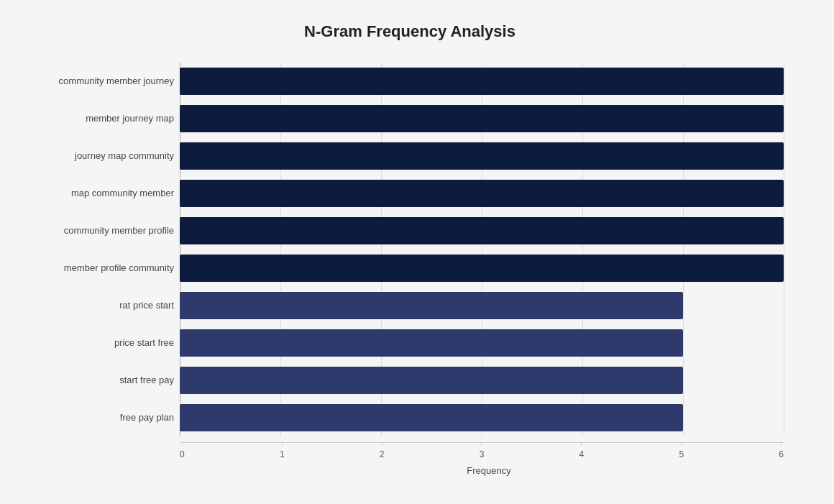  What do you see at coordinates (582, 454) in the screenshot?
I see `x-tick-label: 4` at bounding box center [582, 454].